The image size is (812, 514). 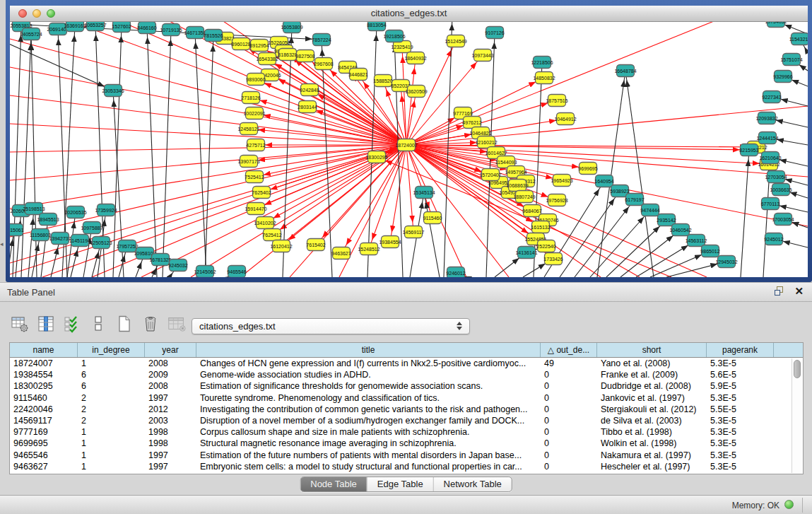 What do you see at coordinates (264, 223) in the screenshot?
I see `graph-node: 13410202` at bounding box center [264, 223].